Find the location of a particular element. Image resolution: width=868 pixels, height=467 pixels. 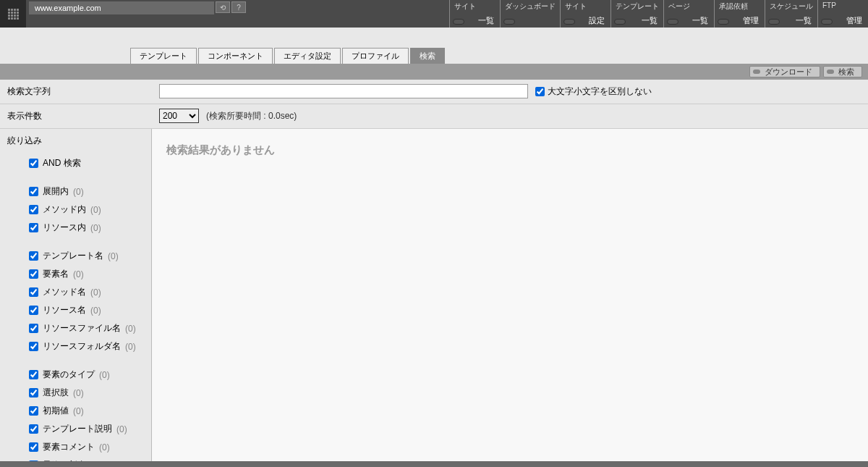

filter-element-name: 要素名 (0) is located at coordinates (87, 274).